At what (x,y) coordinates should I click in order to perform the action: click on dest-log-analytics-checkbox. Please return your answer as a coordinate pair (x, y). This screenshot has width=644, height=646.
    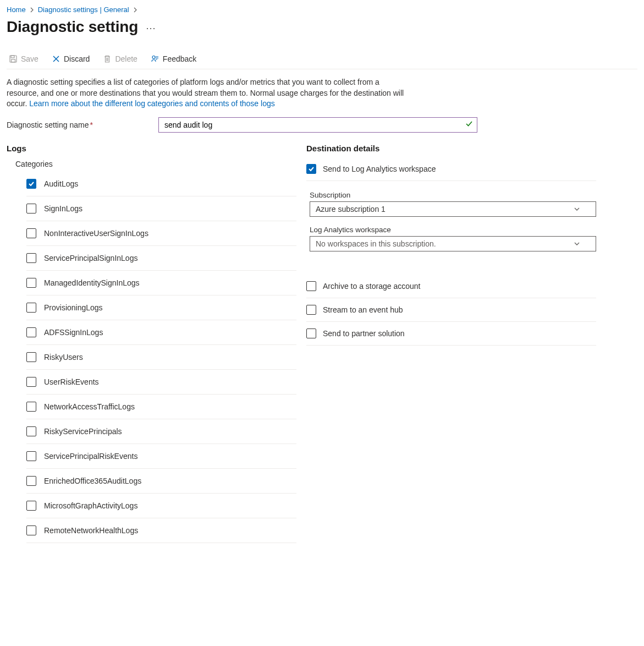
    Looking at the image, I should click on (311, 169).